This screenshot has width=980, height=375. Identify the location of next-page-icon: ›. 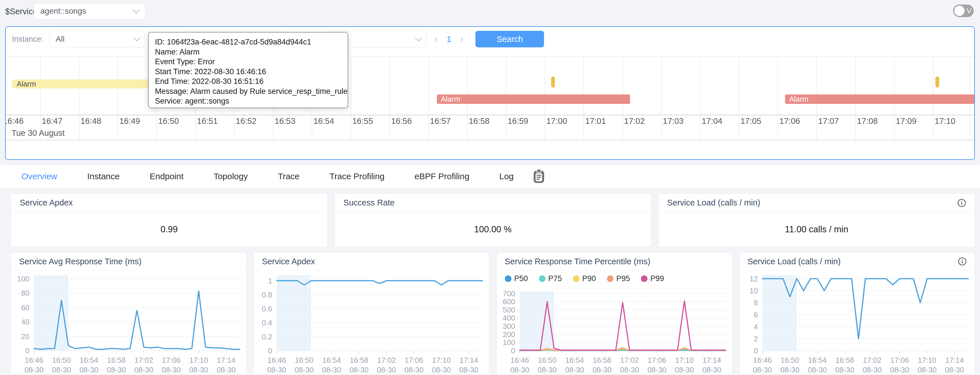
(462, 39).